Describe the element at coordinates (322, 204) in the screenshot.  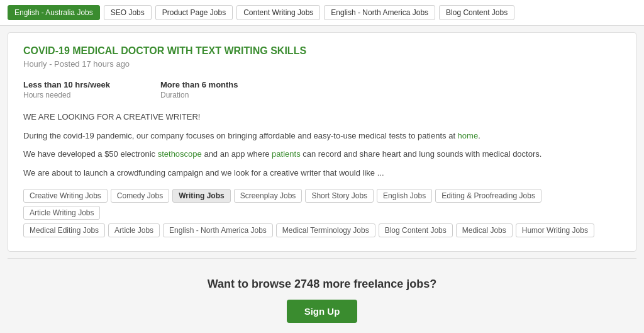
I see `tags-row-1: Creative Writing JobsComedy JobsWriting …` at that location.